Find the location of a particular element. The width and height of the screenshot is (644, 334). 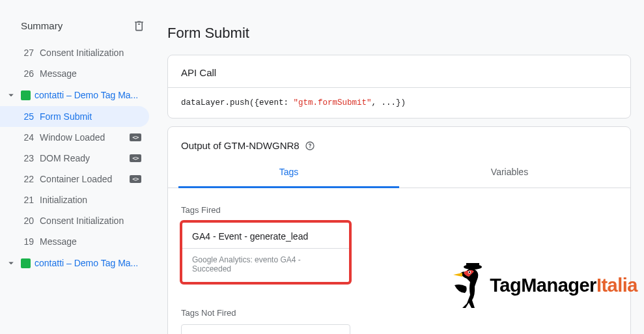

event-label: Window Loaded is located at coordinates (82, 137).